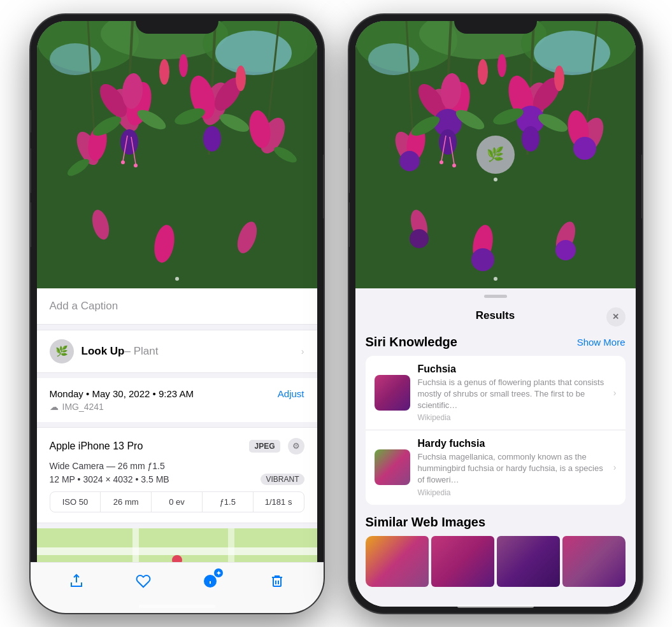 This screenshot has height=627, width=672. What do you see at coordinates (616, 317) in the screenshot?
I see `close-button: ✕` at bounding box center [616, 317].